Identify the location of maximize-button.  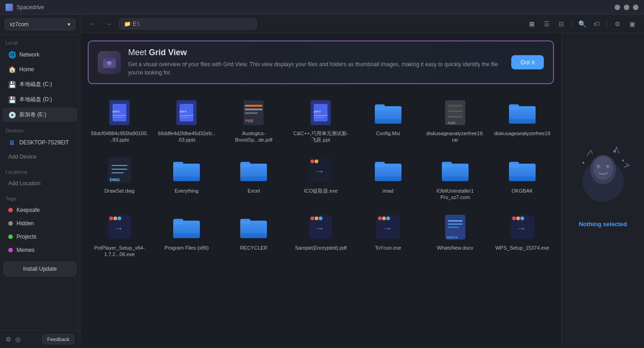
(627, 7).